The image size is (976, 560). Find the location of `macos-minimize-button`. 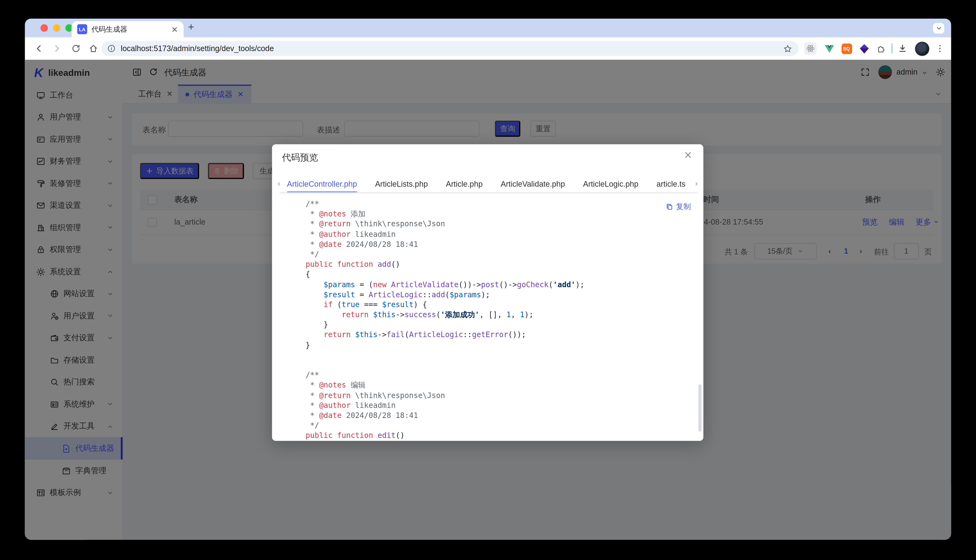

macos-minimize-button is located at coordinates (57, 28).